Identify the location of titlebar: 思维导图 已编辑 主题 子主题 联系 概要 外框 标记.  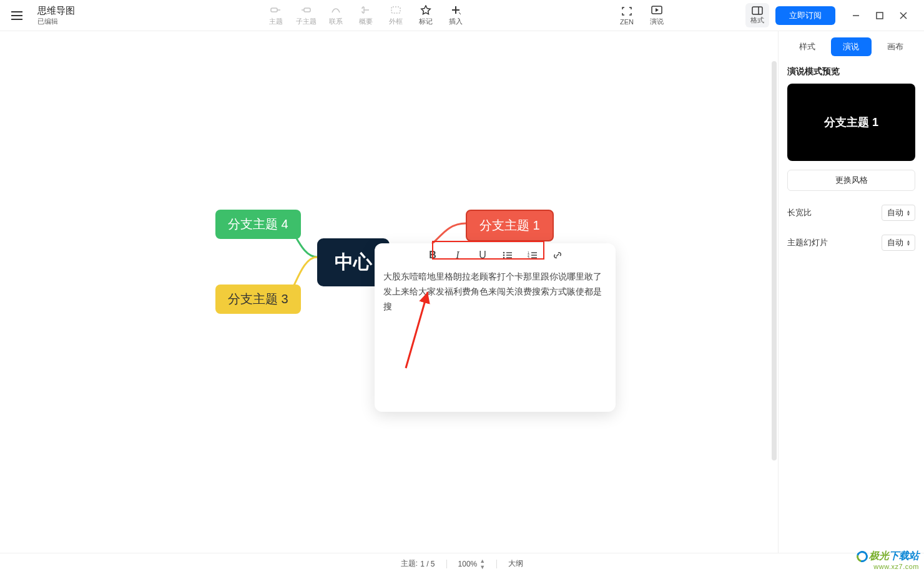
(462, 16).